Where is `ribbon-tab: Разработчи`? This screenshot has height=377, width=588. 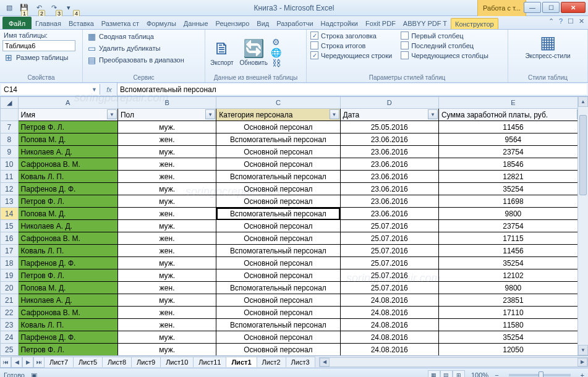
ribbon-tab: Разработчи is located at coordinates (294, 23).